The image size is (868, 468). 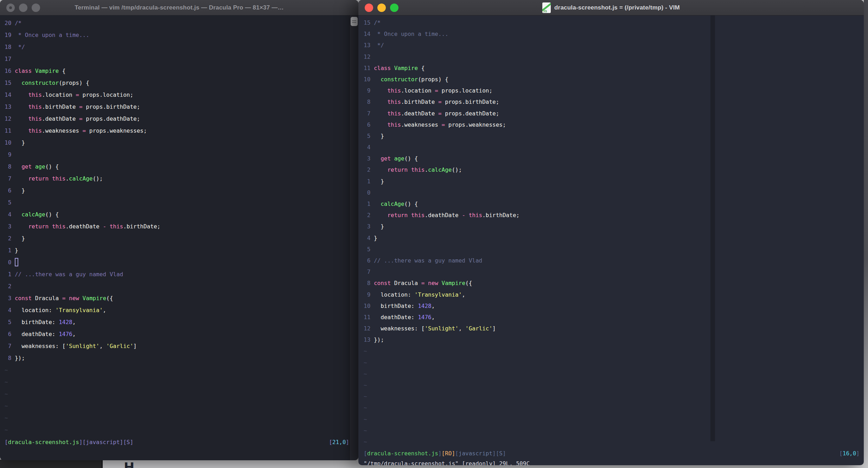 What do you see at coordinates (177, 23) in the screenshot?
I see `code-line: 20 /*` at bounding box center [177, 23].